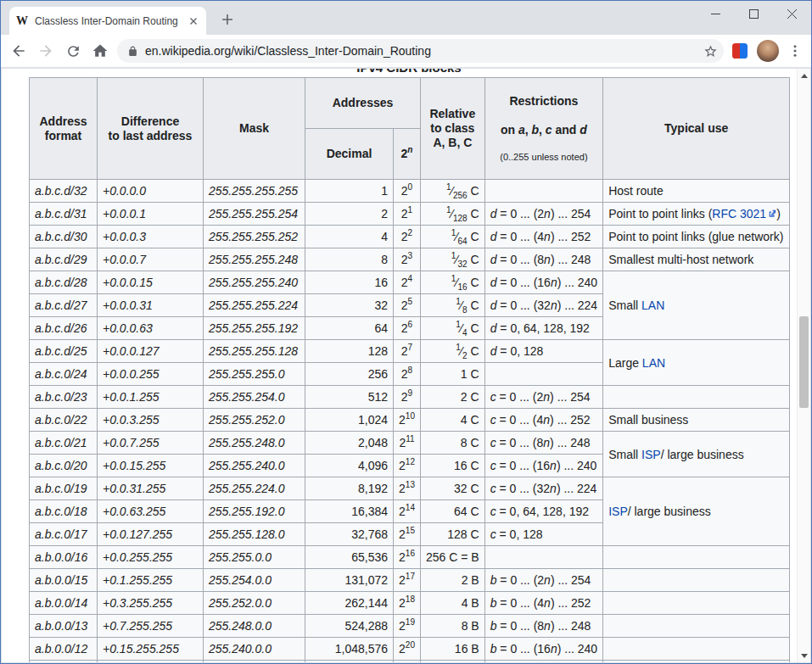  What do you see at coordinates (710, 51) in the screenshot?
I see `bookmark-star-button` at bounding box center [710, 51].